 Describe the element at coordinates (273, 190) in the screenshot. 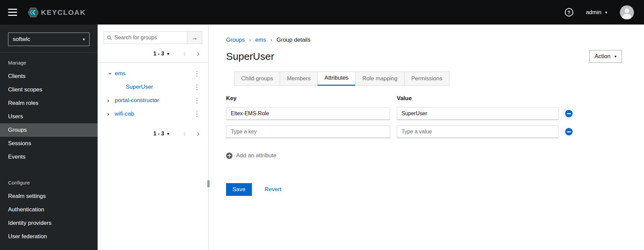

I see `revert-button: Revert` at that location.